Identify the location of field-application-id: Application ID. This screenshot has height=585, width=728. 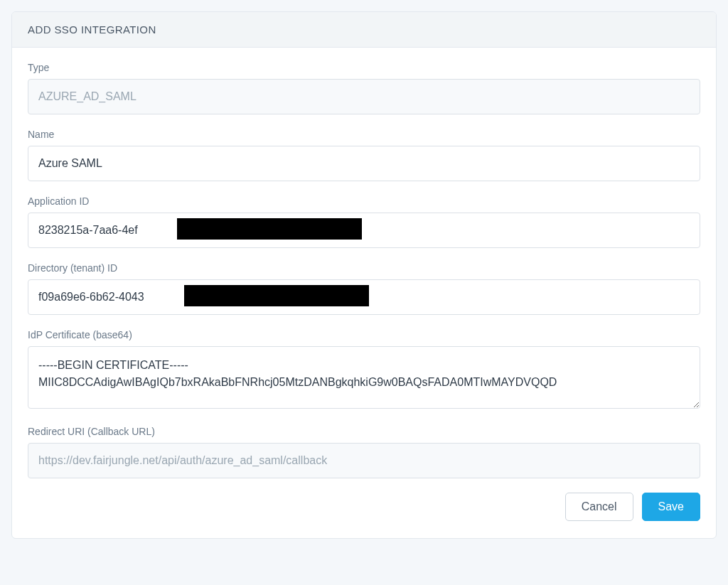
(364, 222).